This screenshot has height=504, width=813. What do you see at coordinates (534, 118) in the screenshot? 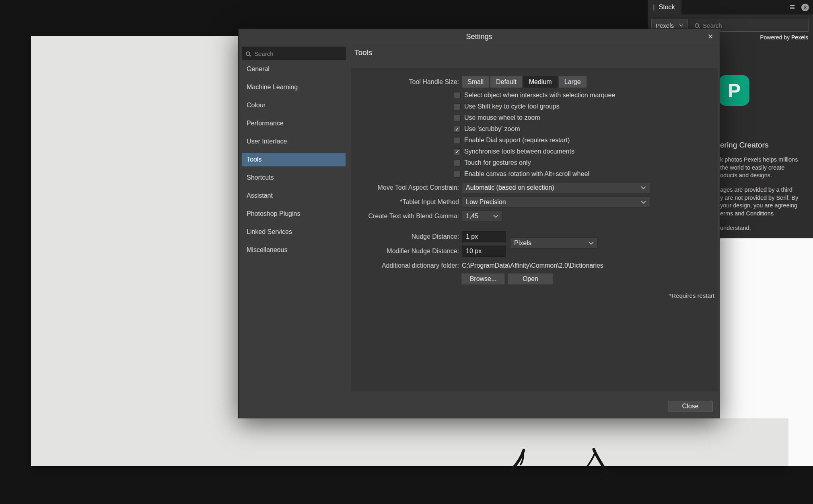
I see `checkbox-row: Use mouse wheel to zoom` at bounding box center [534, 118].